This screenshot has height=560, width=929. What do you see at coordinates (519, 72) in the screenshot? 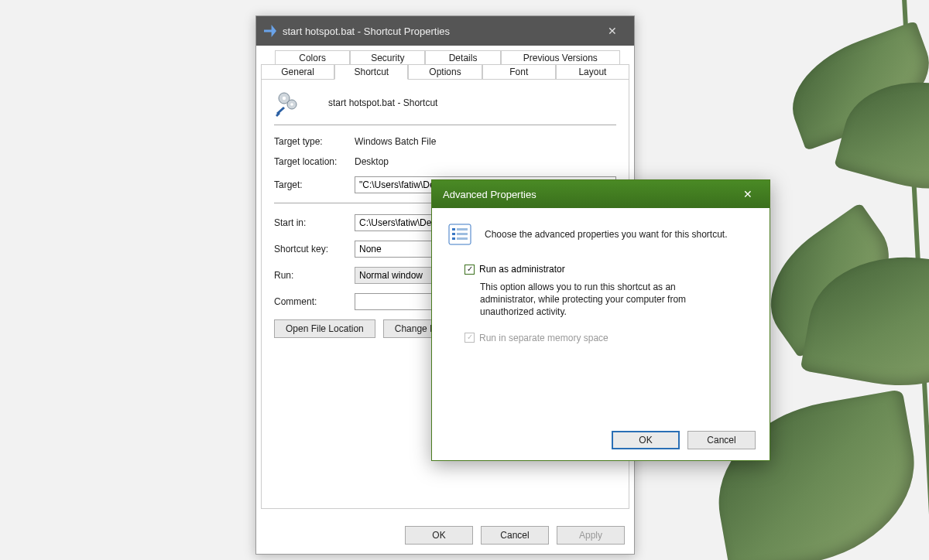
I see `tab-font: Font` at bounding box center [519, 72].